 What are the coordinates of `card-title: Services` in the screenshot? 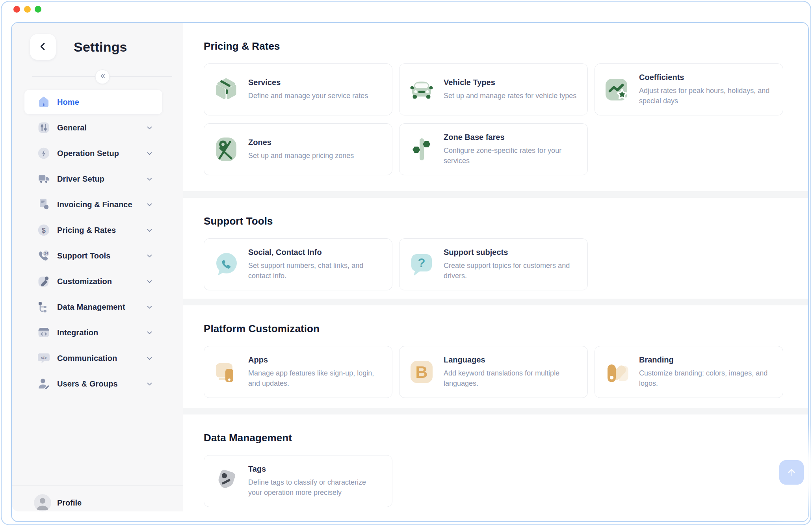 It's located at (309, 83).